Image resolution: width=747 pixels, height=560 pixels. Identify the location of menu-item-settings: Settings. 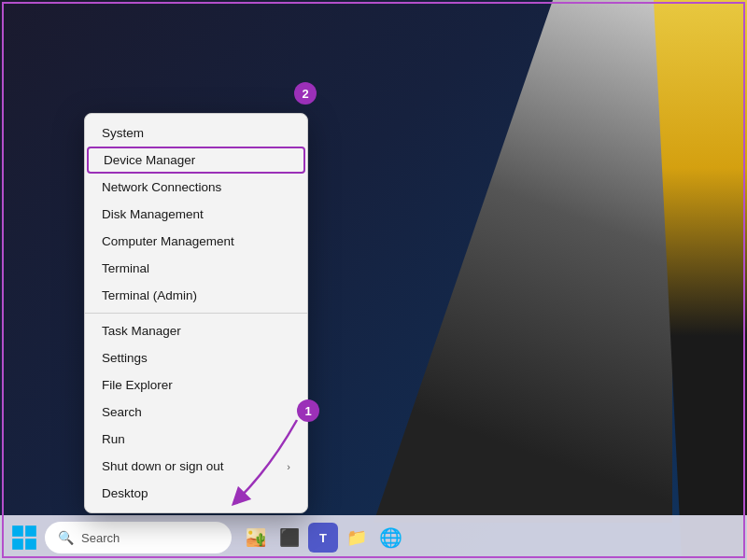
(196, 358).